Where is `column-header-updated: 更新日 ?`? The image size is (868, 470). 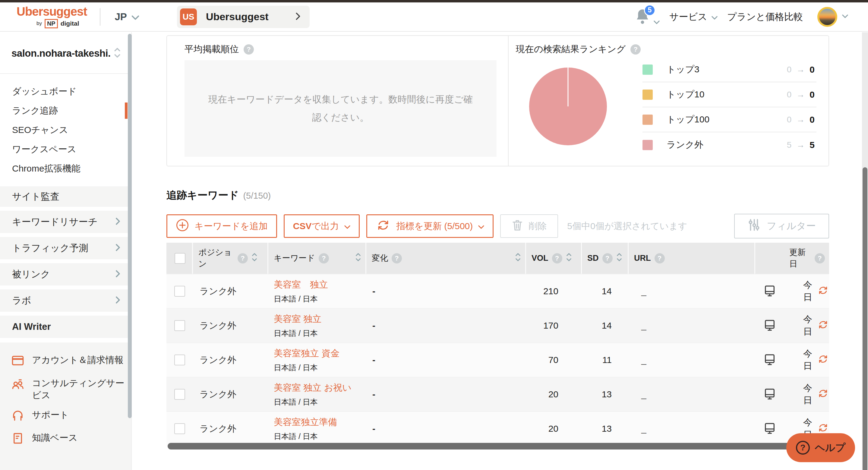 column-header-updated: 更新日 ? is located at coordinates (807, 258).